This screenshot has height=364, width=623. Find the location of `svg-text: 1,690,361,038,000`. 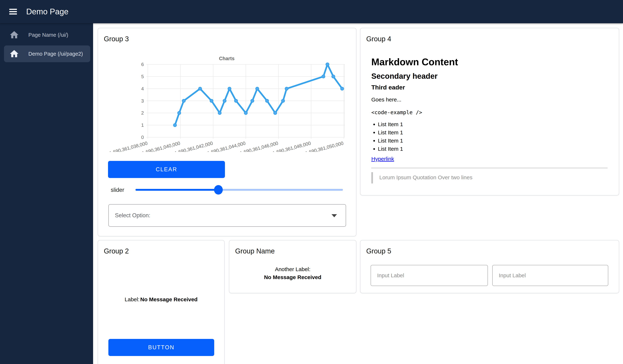

svg-text: 1,690,361,038,000 is located at coordinates (128, 146).